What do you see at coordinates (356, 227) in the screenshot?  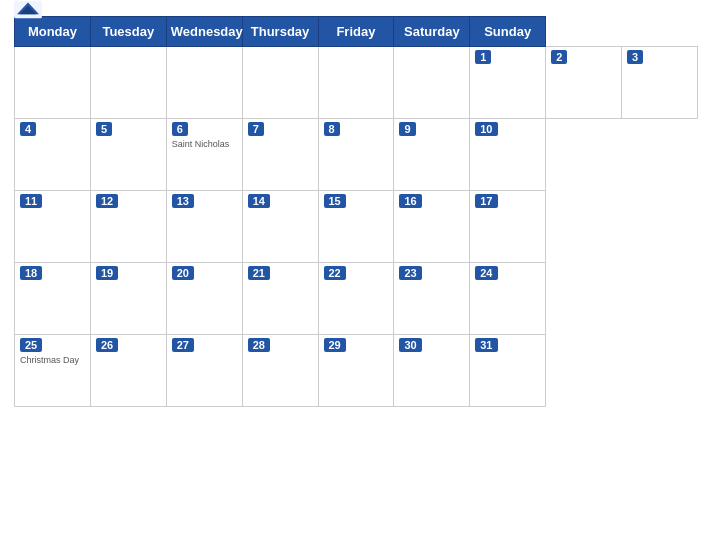 I see `calendar-week-3: 11121314151617` at bounding box center [356, 227].